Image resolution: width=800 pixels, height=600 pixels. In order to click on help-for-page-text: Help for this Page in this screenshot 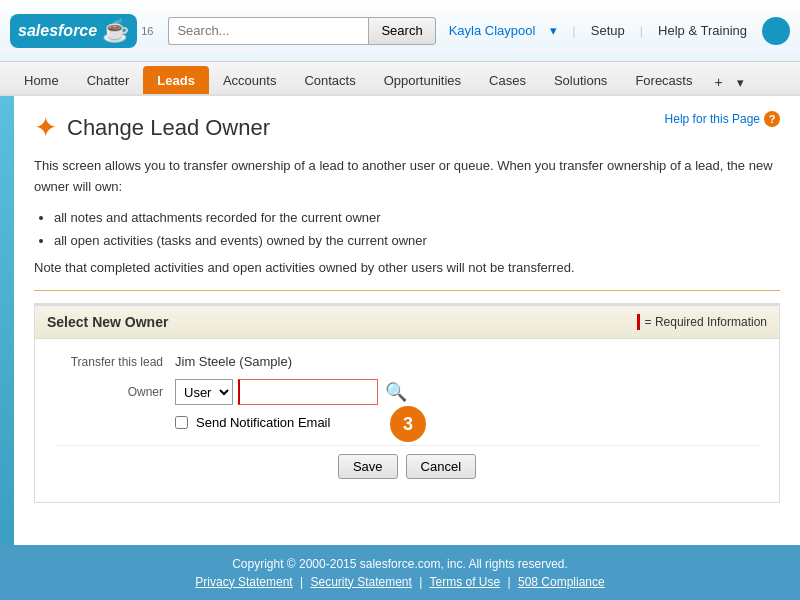, I will do `click(712, 119)`.